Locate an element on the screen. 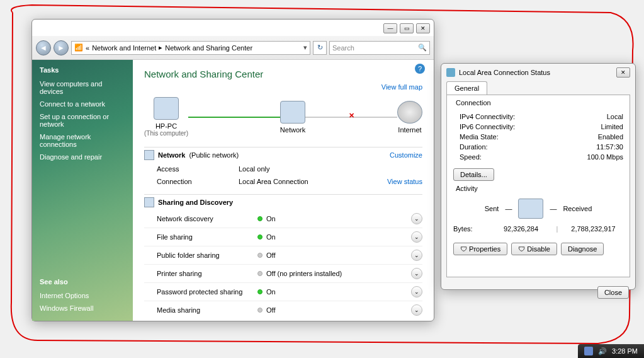  info-value: Enabled is located at coordinates (611, 137).